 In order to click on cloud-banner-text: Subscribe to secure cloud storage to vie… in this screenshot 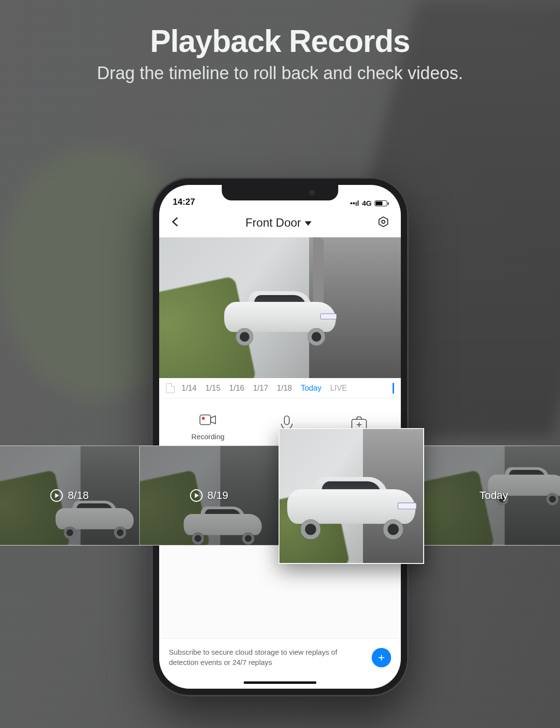, I will do `click(256, 657)`.